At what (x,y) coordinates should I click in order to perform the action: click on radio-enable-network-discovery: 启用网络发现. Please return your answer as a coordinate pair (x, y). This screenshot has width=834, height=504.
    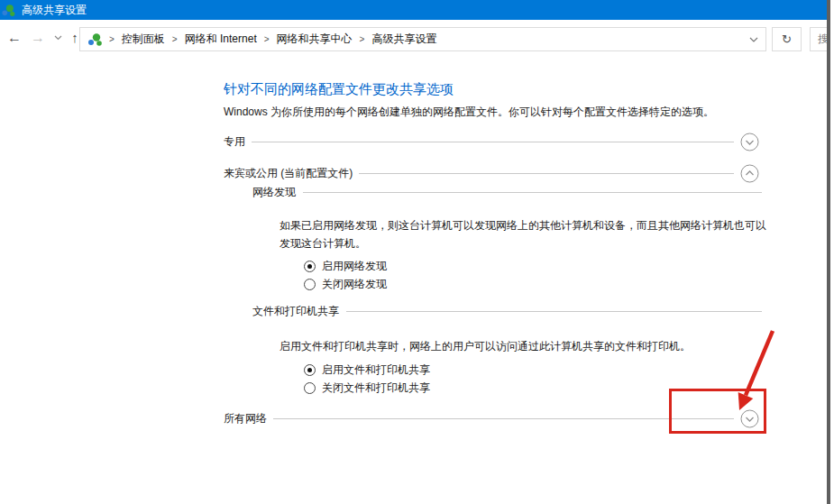
    Looking at the image, I should click on (345, 266).